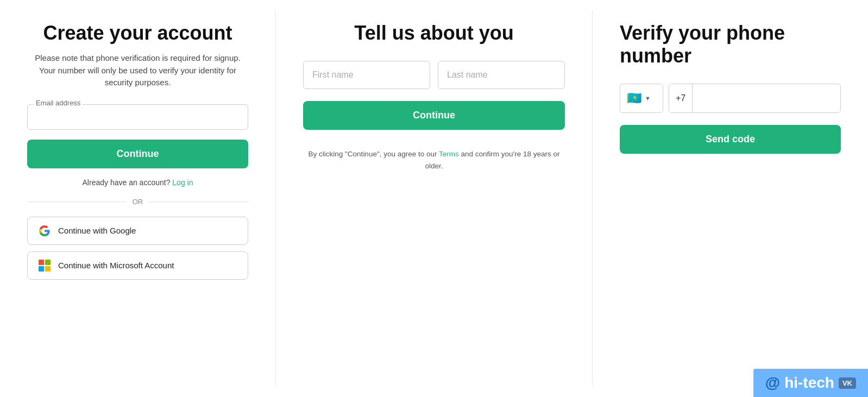  I want to click on microsoft-button-label: Continue with Microsoft Account, so click(116, 265).